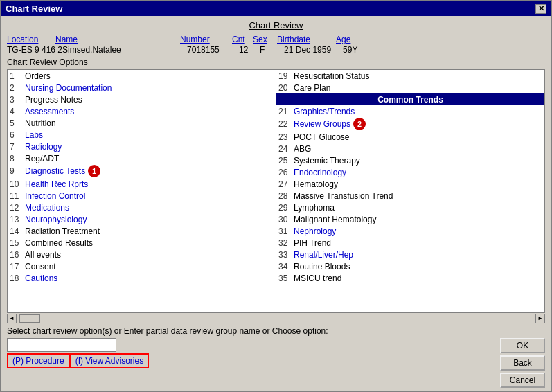 The height and width of the screenshot is (392, 552). I want to click on badge-2: 2, so click(359, 124).